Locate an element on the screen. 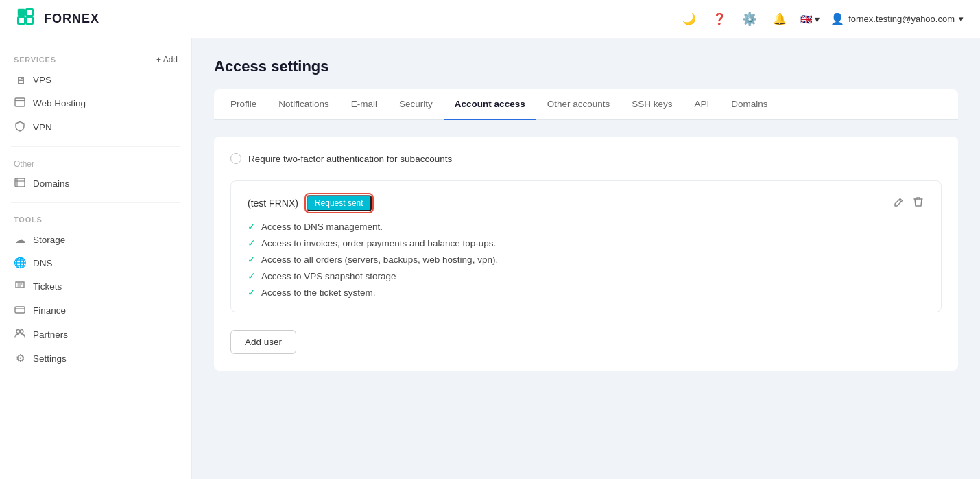 This screenshot has width=980, height=479. header: FORNEX 🌙 ❓ ⚙️ 🔔 🇬🇧 ▾ 👤 fornex.testing@ya… is located at coordinates (490, 19).